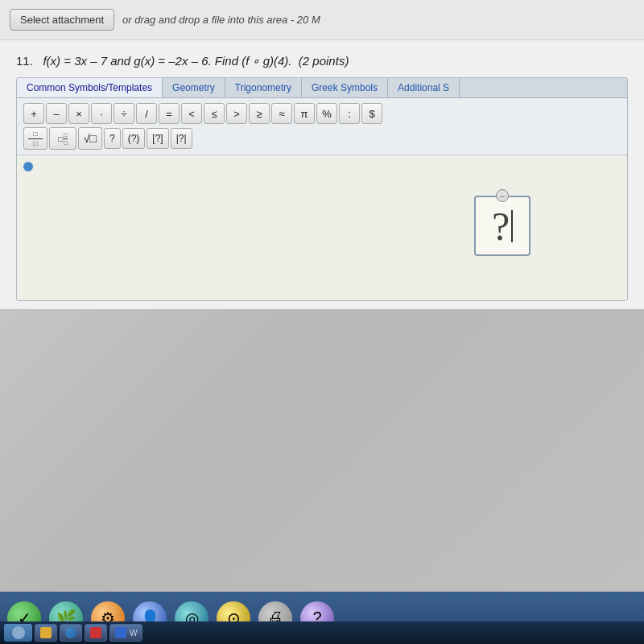 Image resolution: width=644 pixels, height=644 pixels. Describe the element at coordinates (134, 633) in the screenshot. I see `word-app-label: W` at that location.